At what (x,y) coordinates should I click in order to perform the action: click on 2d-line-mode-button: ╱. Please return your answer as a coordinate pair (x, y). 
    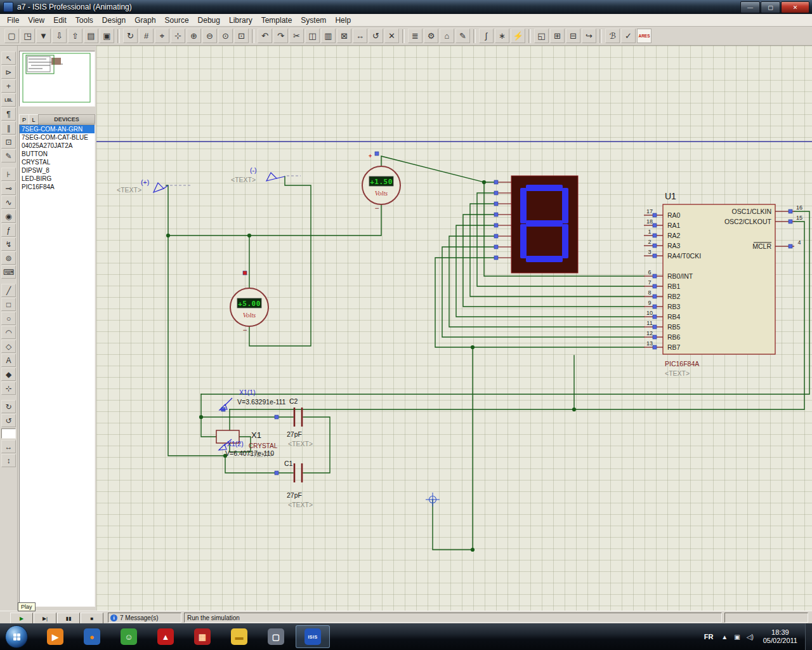
    Looking at the image, I should click on (9, 291).